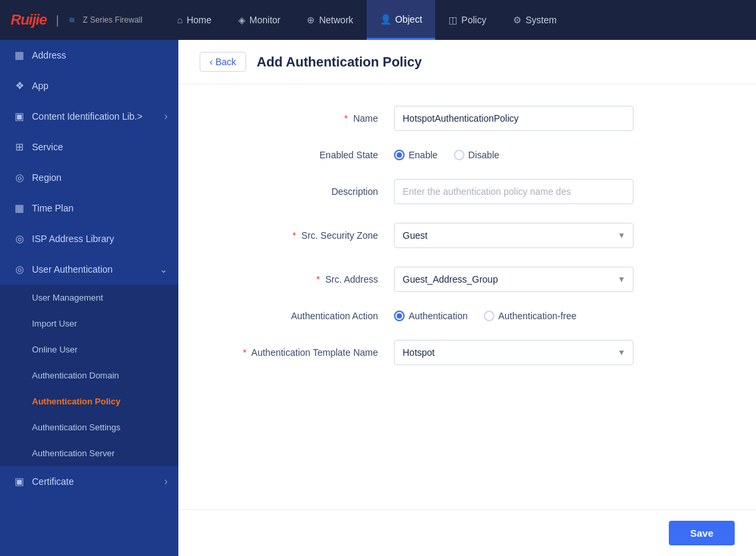 The image size is (756, 556). I want to click on sidebar-item-user-mgmt: User Management, so click(89, 298).